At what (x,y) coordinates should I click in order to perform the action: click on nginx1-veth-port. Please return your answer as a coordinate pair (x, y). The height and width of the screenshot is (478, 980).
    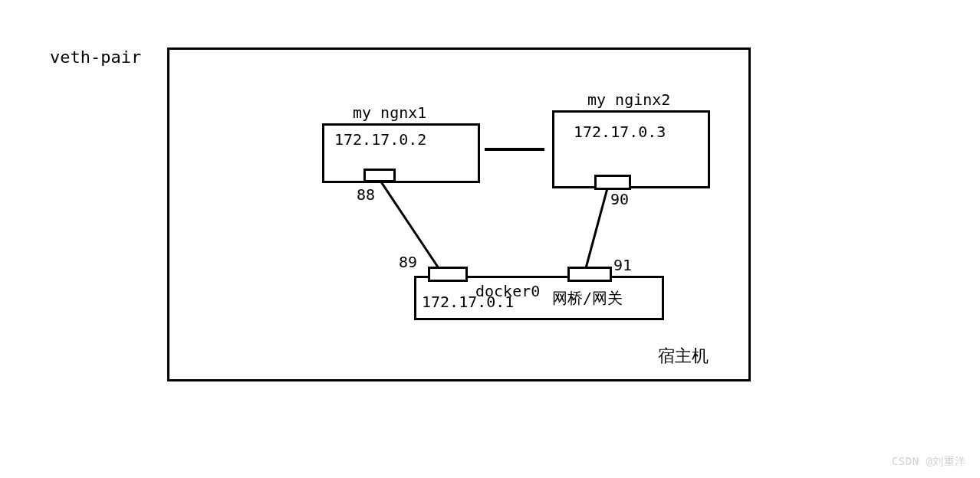
    Looking at the image, I should click on (380, 175).